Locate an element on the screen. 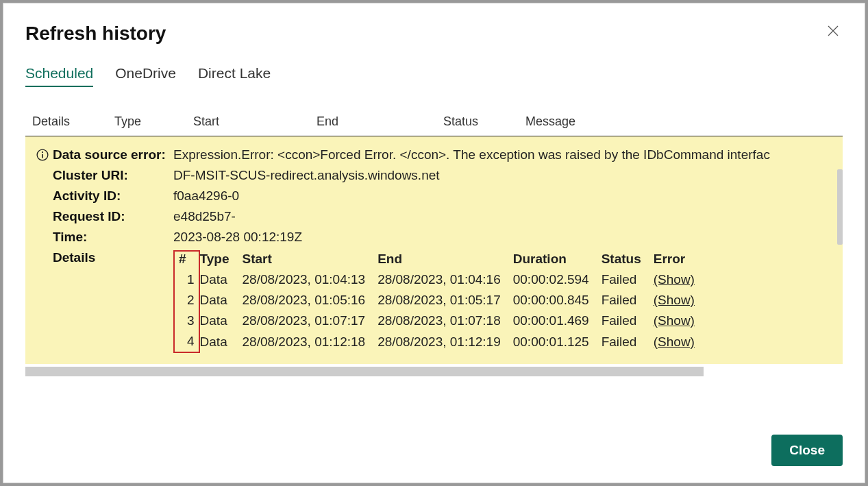 This screenshot has height=486, width=868. th-type: Type is located at coordinates (221, 260).